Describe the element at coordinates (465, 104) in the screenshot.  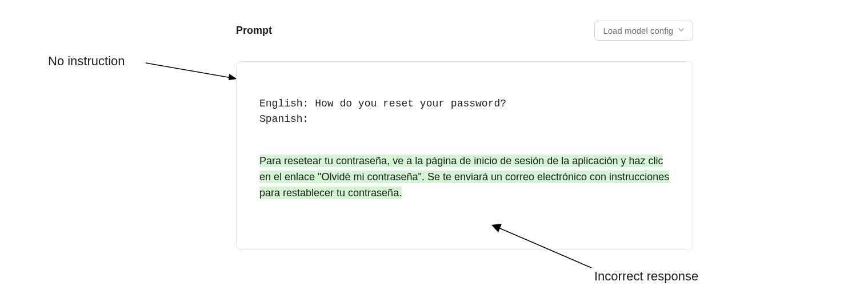
I see `prompt-line-english: English: How do you reset your password?` at that location.